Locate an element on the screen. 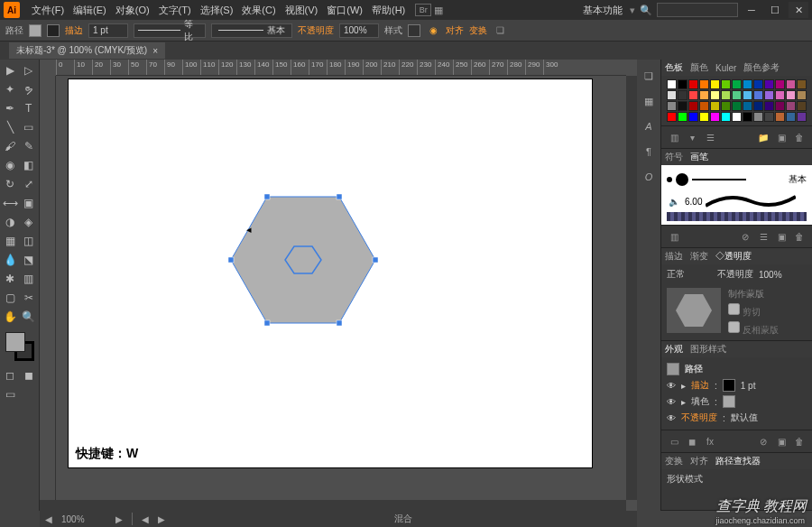 The image size is (812, 527). align-panel-tab: 对齐 is located at coordinates (699, 461).